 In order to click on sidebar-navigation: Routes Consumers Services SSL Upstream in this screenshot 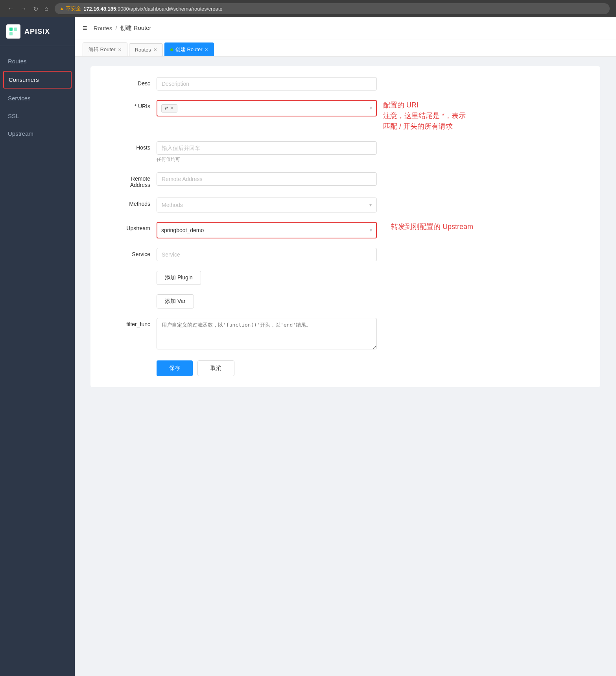, I will do `click(37, 98)`.